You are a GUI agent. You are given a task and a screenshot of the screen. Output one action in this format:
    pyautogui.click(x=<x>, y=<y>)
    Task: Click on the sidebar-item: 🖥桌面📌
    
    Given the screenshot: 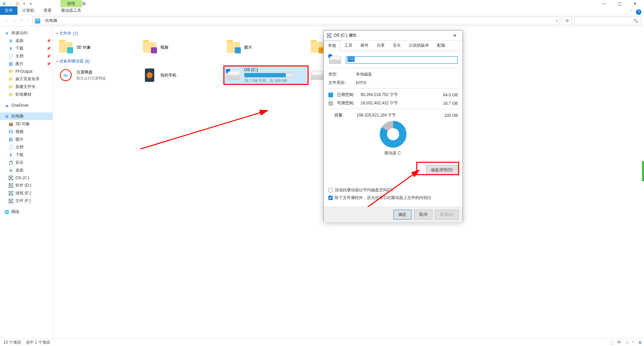 What is the action you would take?
    pyautogui.click(x=26, y=41)
    